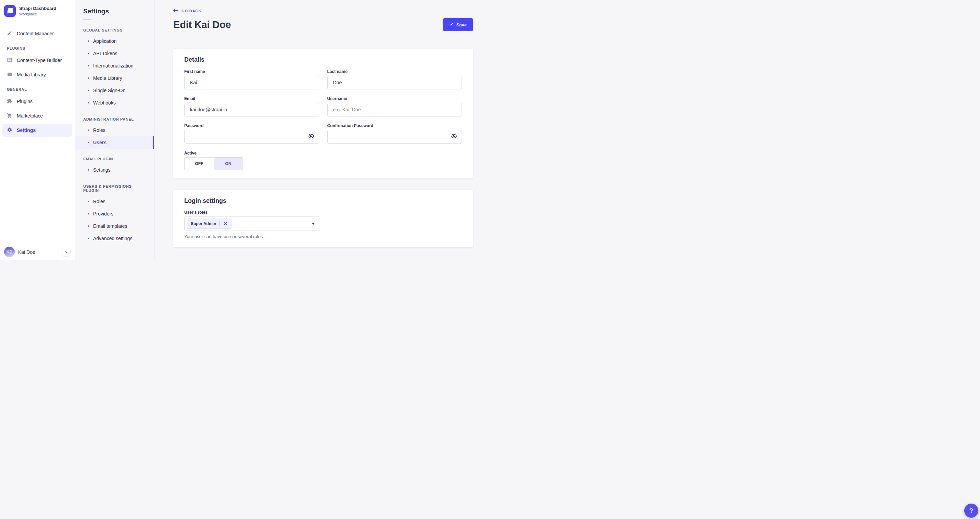 Image resolution: width=980 pixels, height=519 pixels. Describe the element at coordinates (115, 130) in the screenshot. I see `subnav-item-admin-roles: Roles` at that location.